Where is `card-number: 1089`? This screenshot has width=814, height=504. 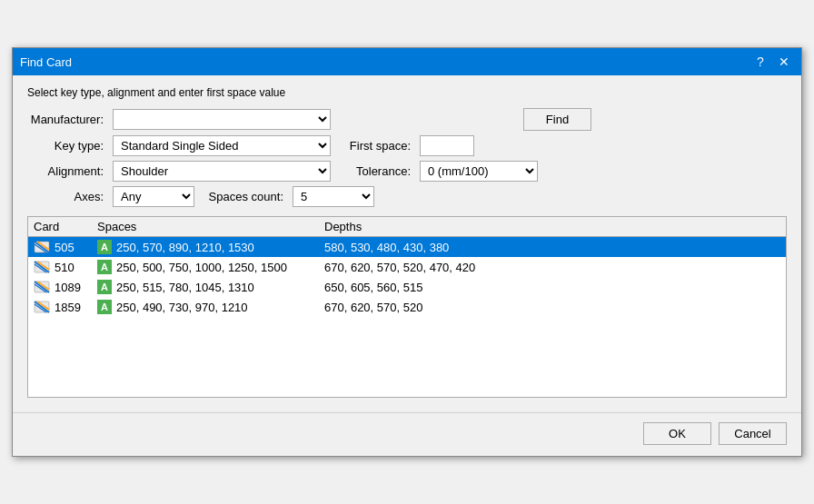
card-number: 1089 is located at coordinates (67, 287).